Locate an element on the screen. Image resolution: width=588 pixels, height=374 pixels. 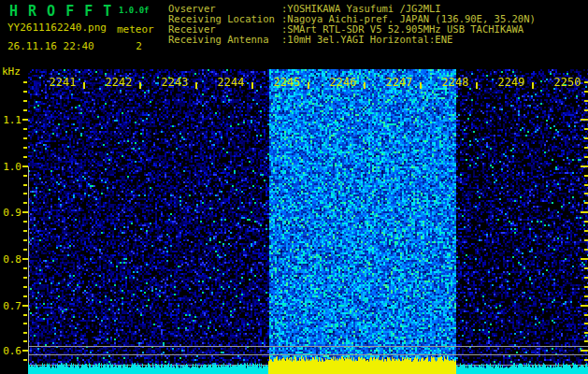
info-value: :10mH 3el.YAGI Horizontal:ENE is located at coordinates (366, 39).